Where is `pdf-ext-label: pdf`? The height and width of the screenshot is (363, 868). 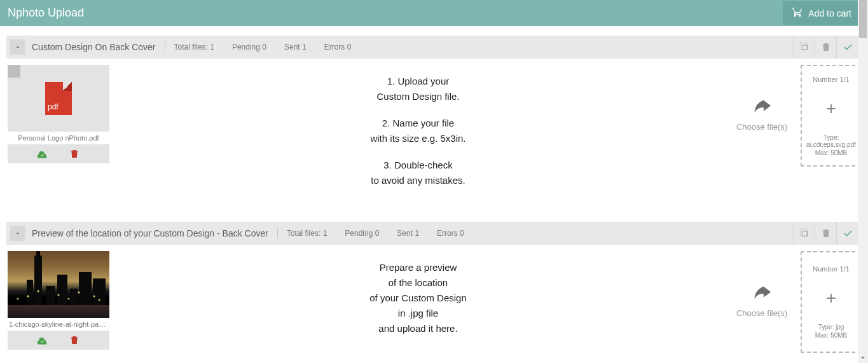 pdf-ext-label: pdf is located at coordinates (53, 107).